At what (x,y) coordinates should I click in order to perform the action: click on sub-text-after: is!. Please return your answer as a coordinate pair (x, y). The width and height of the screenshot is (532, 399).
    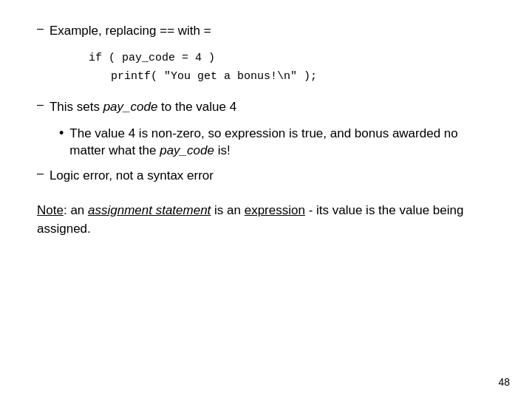
    Looking at the image, I should click on (222, 151).